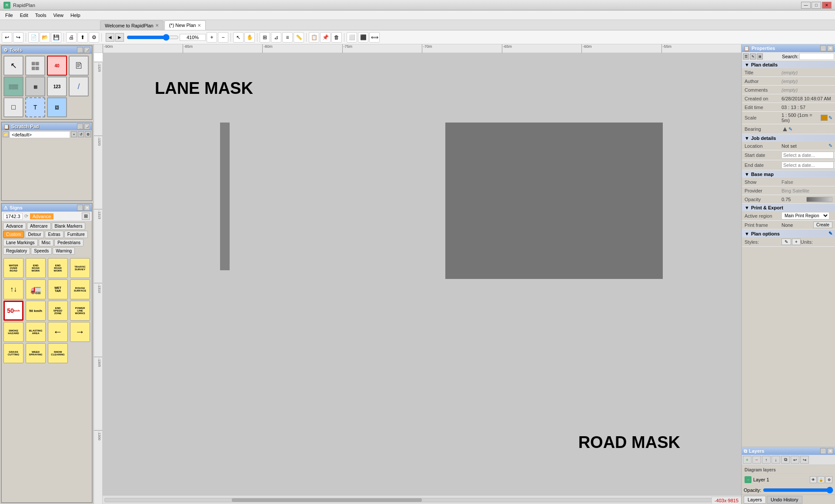  What do you see at coordinates (212, 37) in the screenshot?
I see `zoom-in: +` at bounding box center [212, 37].